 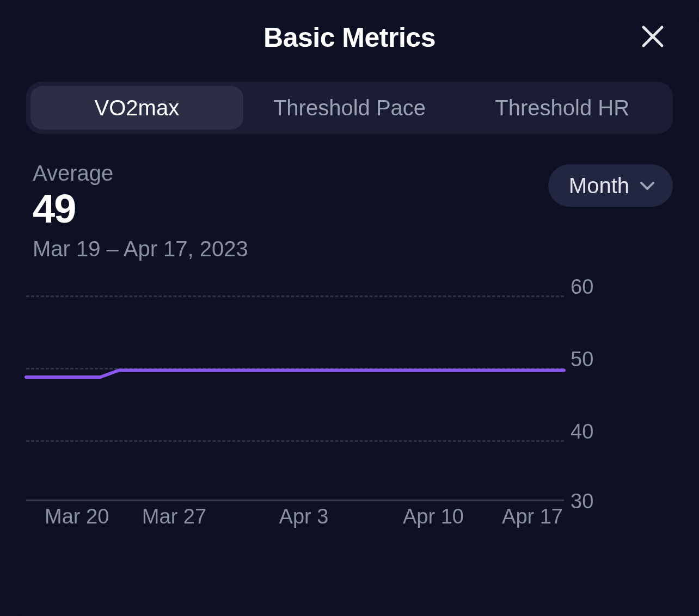 What do you see at coordinates (595, 359) in the screenshot?
I see `y-tick: 50` at bounding box center [595, 359].